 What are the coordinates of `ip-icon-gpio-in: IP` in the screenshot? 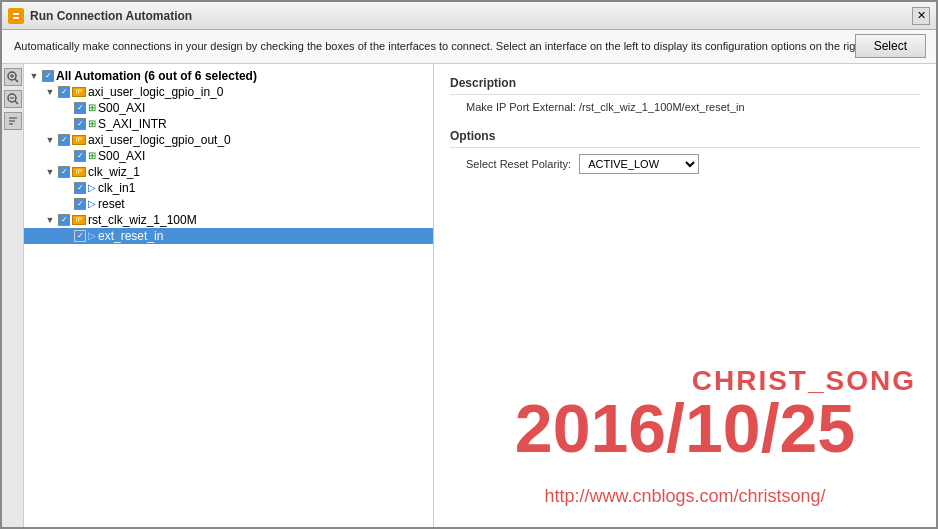 It's located at (79, 92).